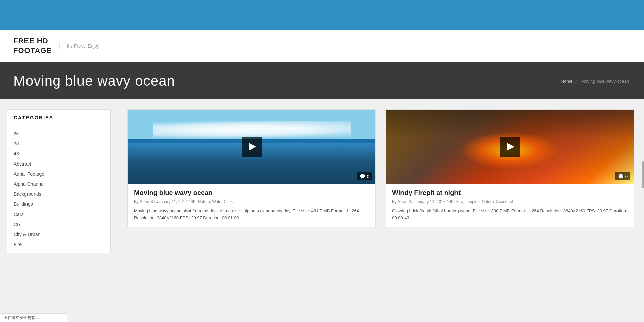  What do you see at coordinates (59, 181) in the screenshot?
I see `sidebar: CATEGORIES 2k3d4KAbstractAerial FootageA…` at bounding box center [59, 181].